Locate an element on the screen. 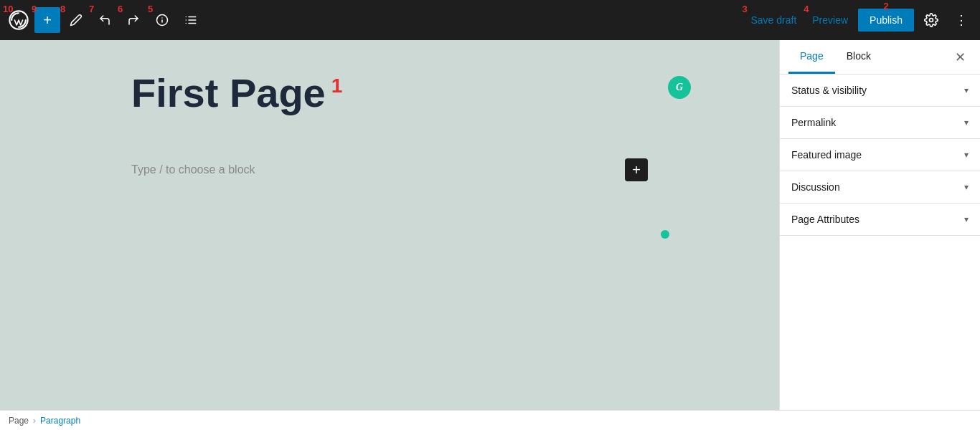 The height and width of the screenshot is (430, 980). list-view-button is located at coordinates (191, 20).